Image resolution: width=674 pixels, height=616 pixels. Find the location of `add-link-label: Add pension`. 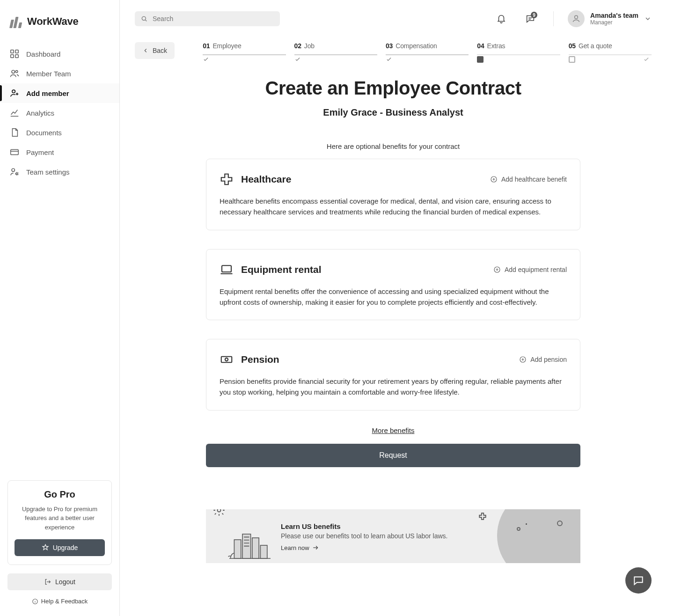

add-link-label: Add pension is located at coordinates (549, 359).